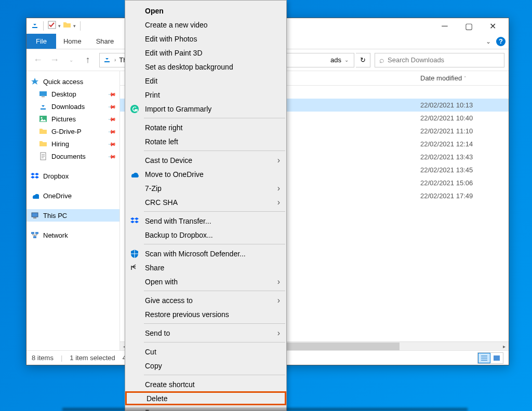 This screenshot has width=532, height=411. What do you see at coordinates (206, 253) in the screenshot?
I see `menu-item-scan-with-microsoft-defender: Scan with Microsoft Defender...` at bounding box center [206, 253].